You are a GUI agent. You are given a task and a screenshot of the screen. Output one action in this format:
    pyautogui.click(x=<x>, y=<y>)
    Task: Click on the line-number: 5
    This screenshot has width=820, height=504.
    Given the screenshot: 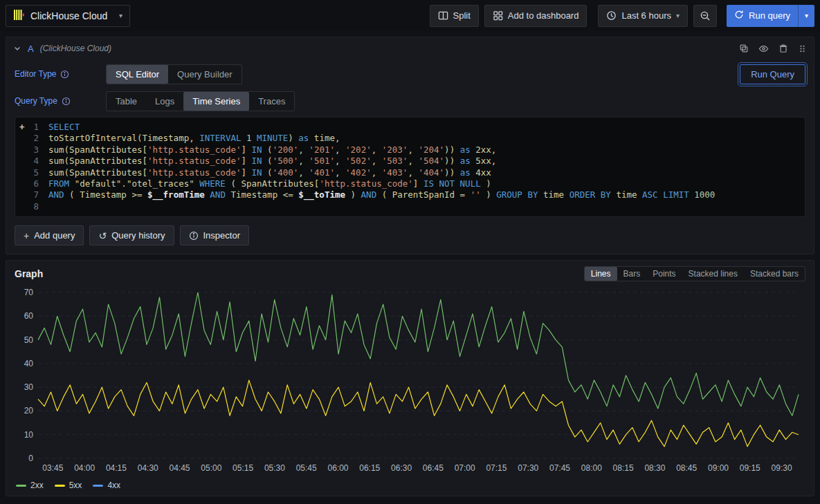 What is the action you would take?
    pyautogui.click(x=32, y=173)
    